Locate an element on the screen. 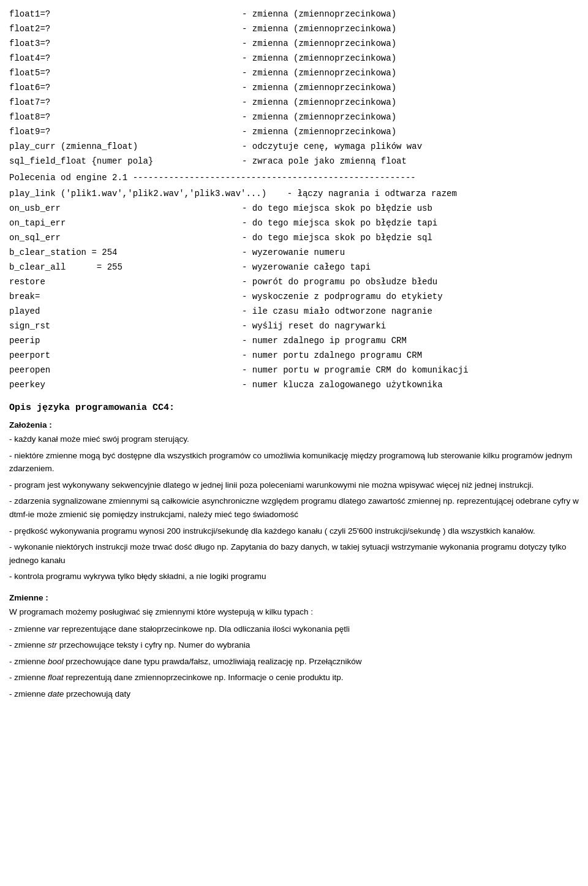  code-term: peerport is located at coordinates (126, 355).